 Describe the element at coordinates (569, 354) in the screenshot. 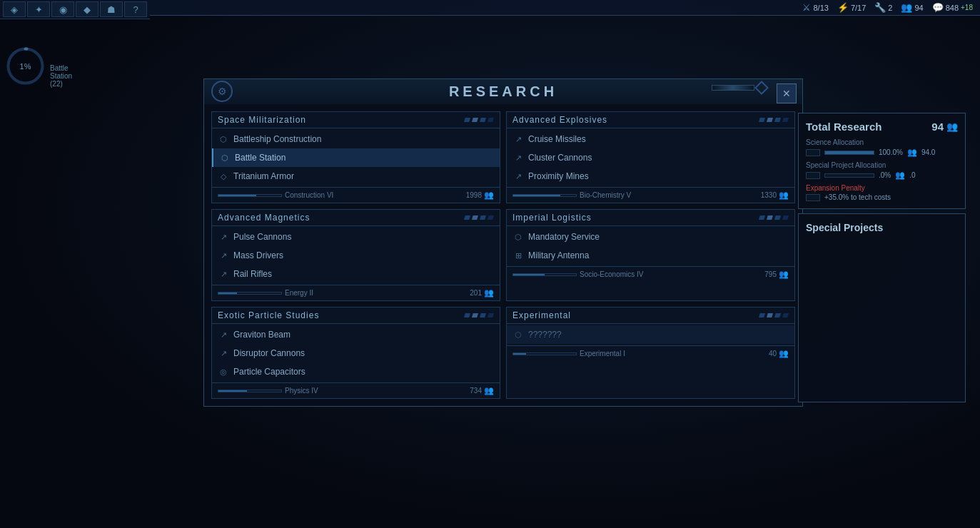

I see `footer-left-experimental: Experimental I` at that location.